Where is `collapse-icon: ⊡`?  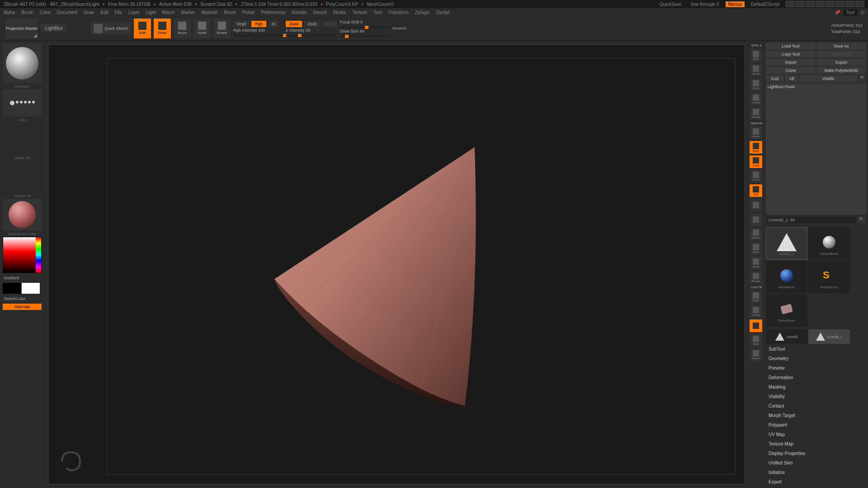
collapse-icon: ⊡ is located at coordinates (863, 13).